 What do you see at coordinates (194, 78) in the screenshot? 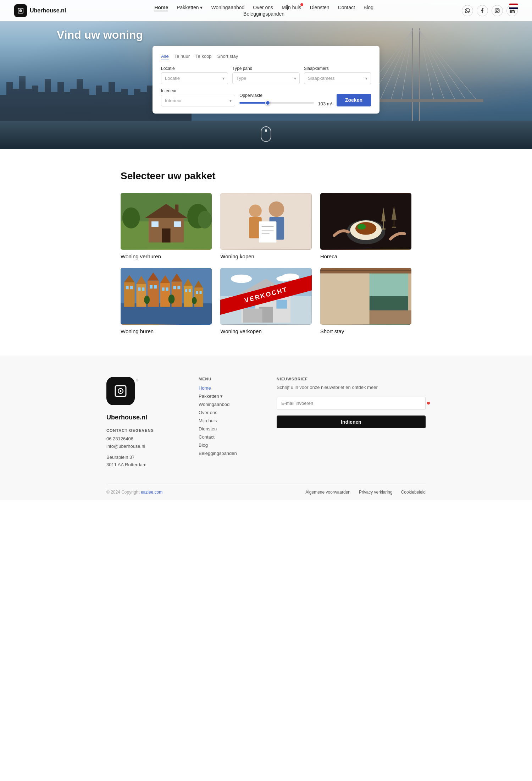
I see `locatie-select: Locatie` at bounding box center [194, 78].